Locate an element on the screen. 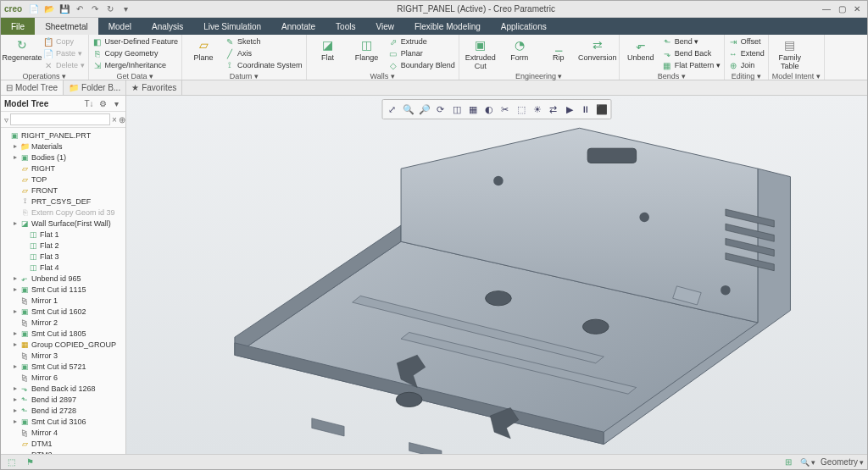 This screenshot has height=470, width=868. tree-item: ▸⬑Bend id 2728 is located at coordinates (63, 410).